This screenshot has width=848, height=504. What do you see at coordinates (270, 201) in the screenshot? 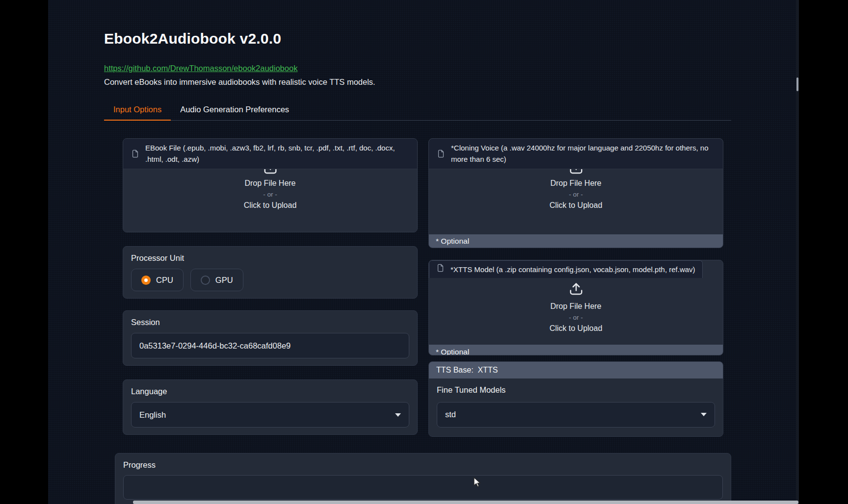
I see `ebook-drop-zone: Drop File Here - or - Click to Upload` at bounding box center [270, 201].